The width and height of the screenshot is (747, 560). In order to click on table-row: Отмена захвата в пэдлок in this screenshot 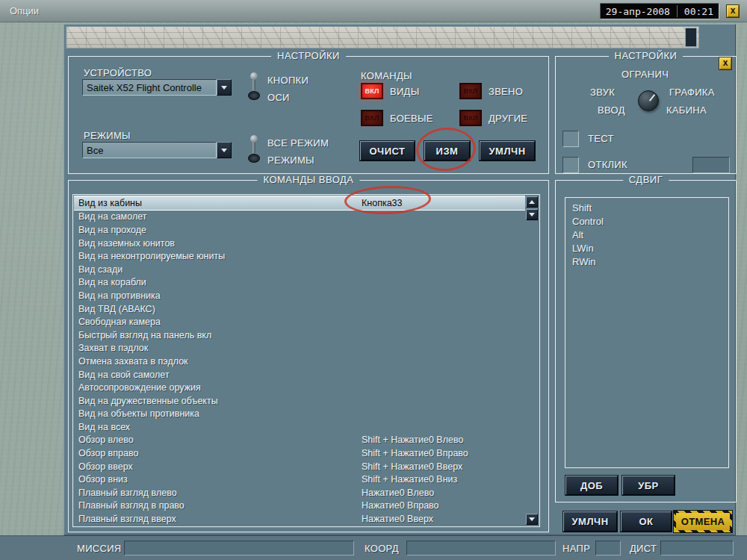, I will do `click(300, 361)`.